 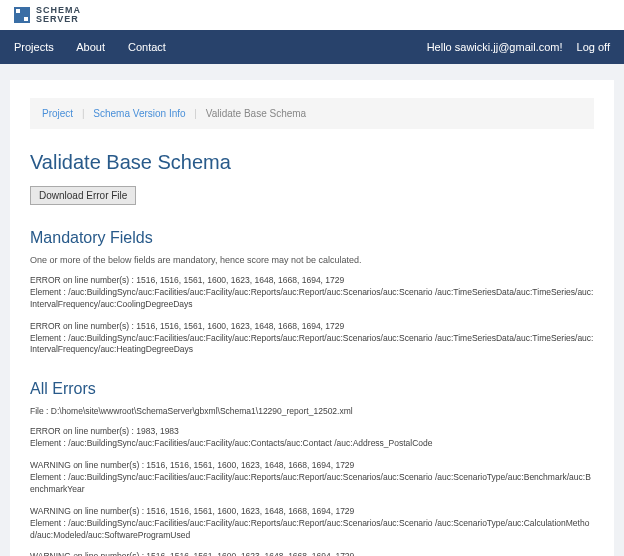 I want to click on nav-contact: Contact, so click(x=147, y=47).